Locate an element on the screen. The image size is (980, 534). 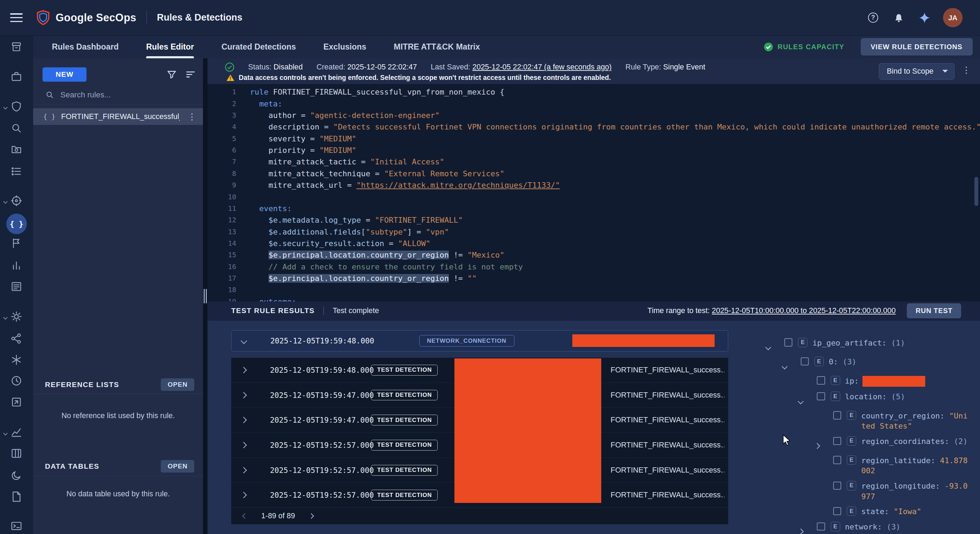
integrations-rail-item is located at coordinates (17, 340).